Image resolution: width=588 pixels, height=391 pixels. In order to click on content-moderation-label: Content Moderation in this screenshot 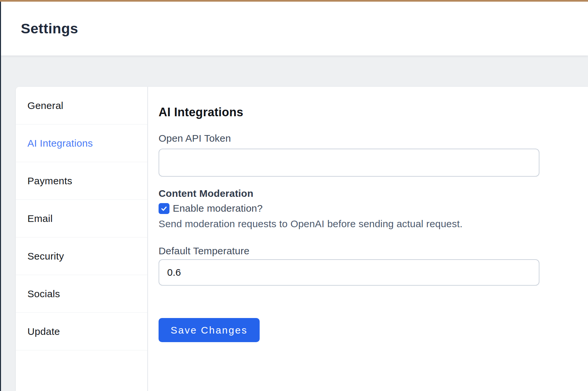, I will do `click(349, 194)`.